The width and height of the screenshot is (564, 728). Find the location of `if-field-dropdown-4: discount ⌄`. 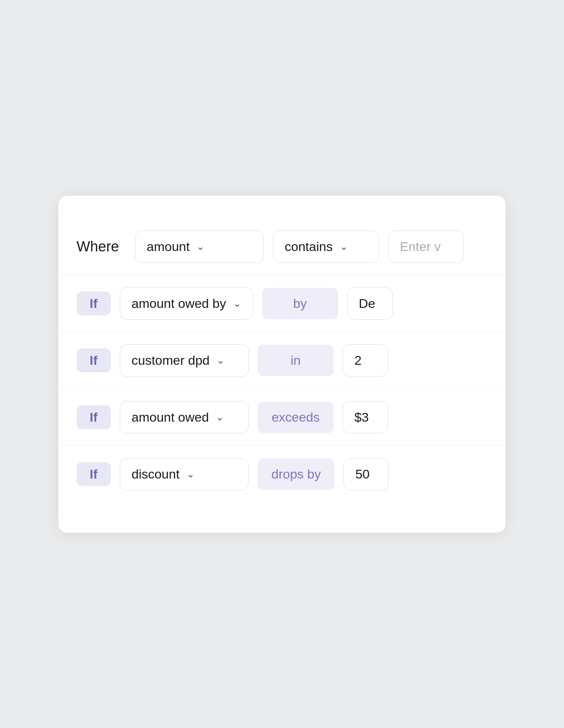

if-field-dropdown-4: discount ⌄ is located at coordinates (184, 474).